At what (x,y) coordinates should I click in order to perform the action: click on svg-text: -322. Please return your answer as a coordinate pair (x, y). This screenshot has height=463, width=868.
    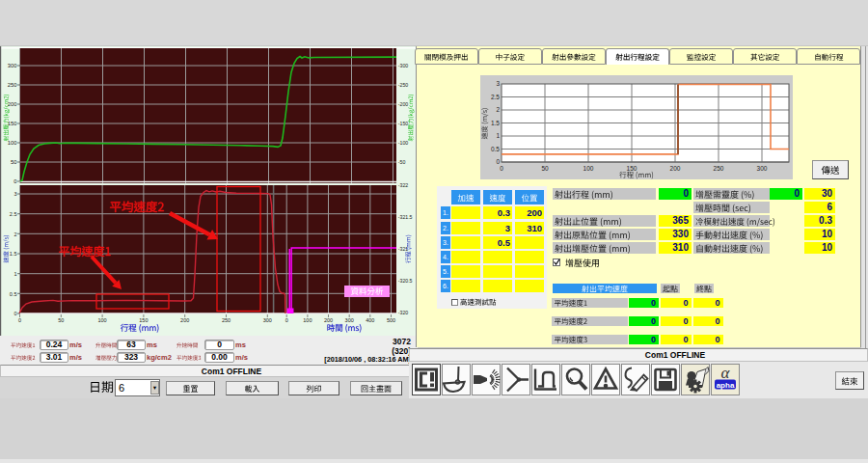
    Looking at the image, I should click on (403, 185).